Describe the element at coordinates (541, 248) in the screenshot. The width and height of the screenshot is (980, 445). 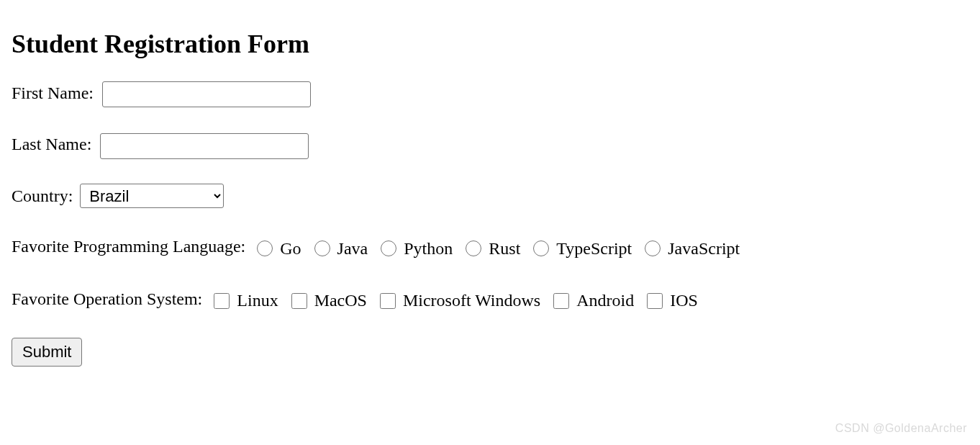
I see `lang-radio-typescript` at that location.